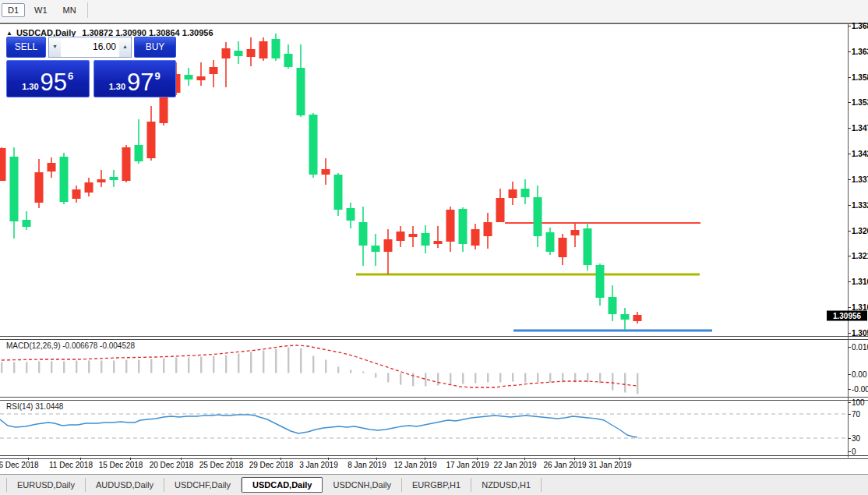  Describe the element at coordinates (271, 465) in the screenshot. I see `date-axis-label: 29 Dec 2018` at that location.